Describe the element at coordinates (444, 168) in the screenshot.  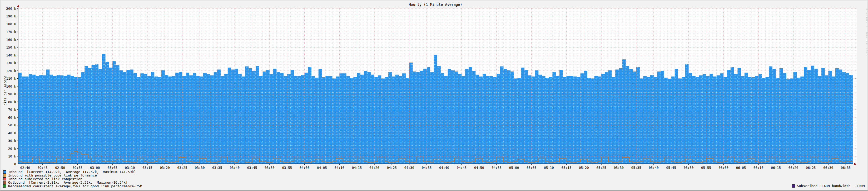
I see `x-tick-label: 04:40` at that location.